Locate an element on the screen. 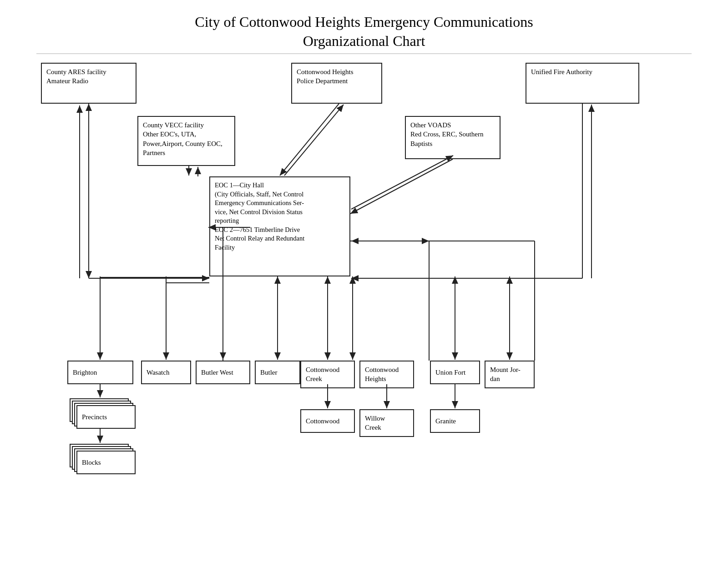 The image size is (728, 562). granite-box: Granite is located at coordinates (455, 421).